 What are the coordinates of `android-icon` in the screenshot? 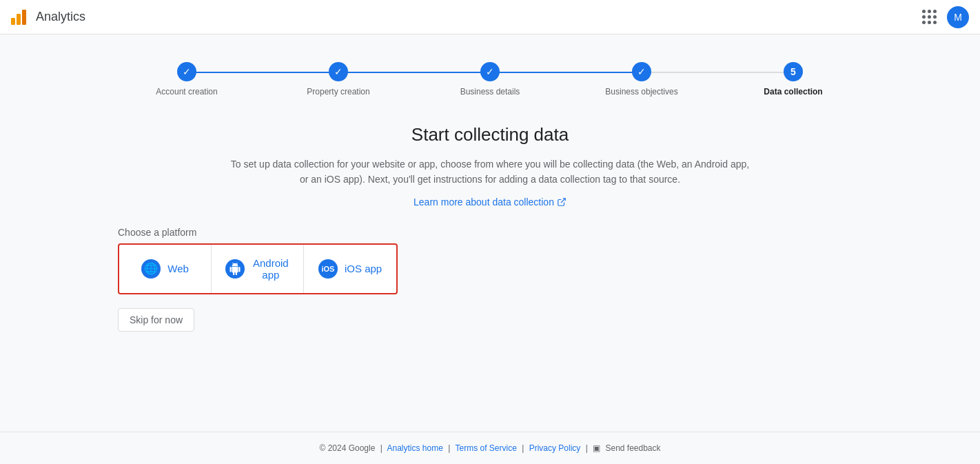 It's located at (235, 269).